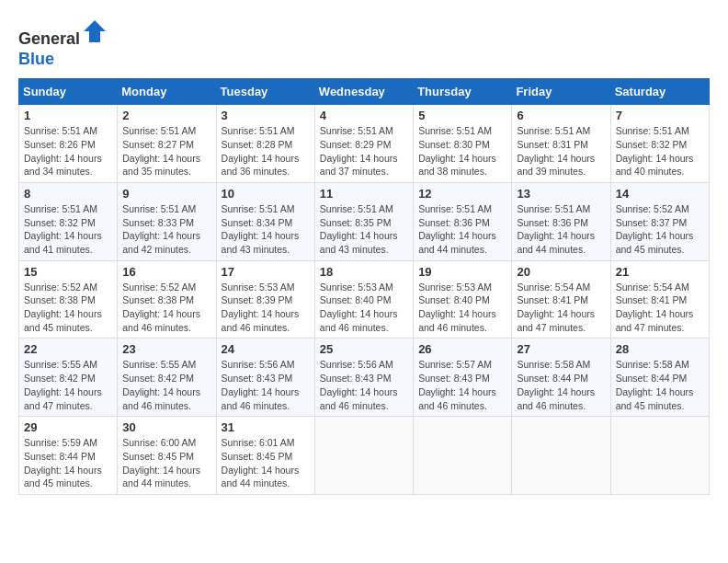 Image resolution: width=728 pixels, height=563 pixels. What do you see at coordinates (166, 350) in the screenshot?
I see `day-number: 23` at bounding box center [166, 350].